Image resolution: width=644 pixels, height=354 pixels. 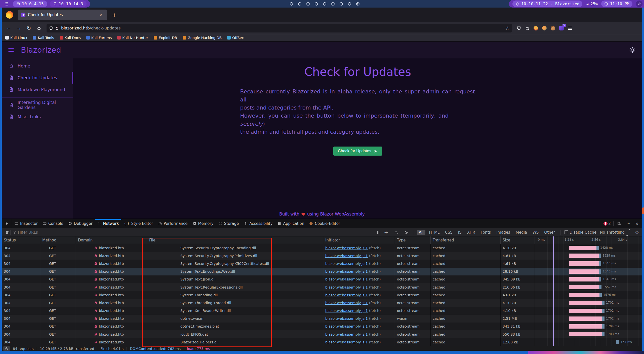 I want to click on reload-button: ↻, so click(x=29, y=28).